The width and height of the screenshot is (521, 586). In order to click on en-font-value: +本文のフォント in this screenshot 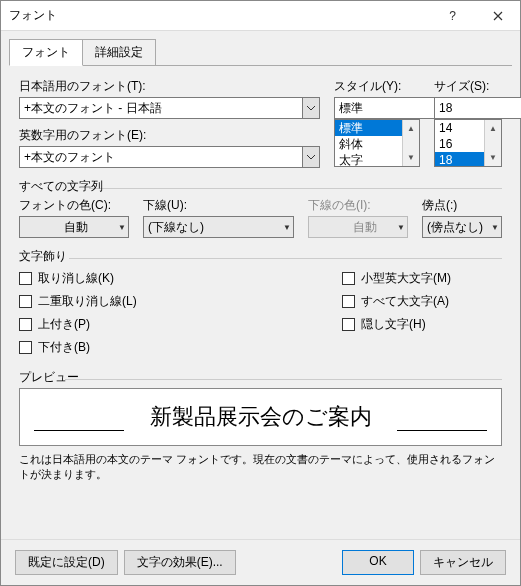, I will do `click(160, 157)`.